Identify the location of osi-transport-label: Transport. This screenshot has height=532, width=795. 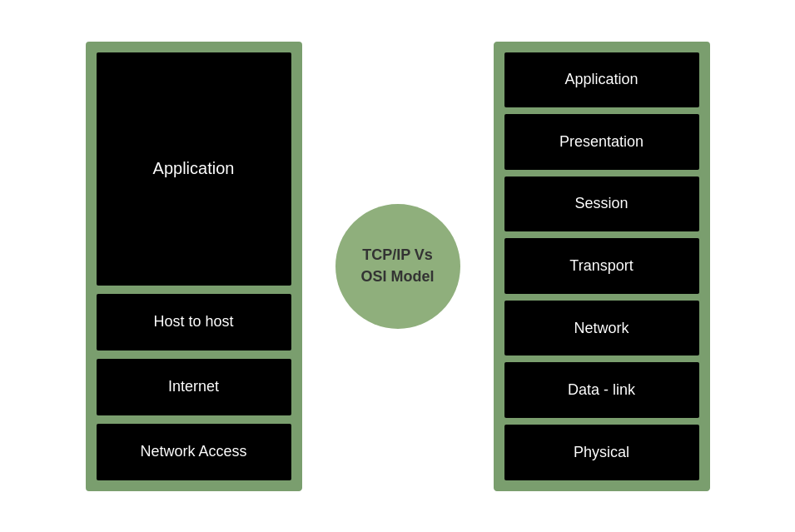
(601, 266).